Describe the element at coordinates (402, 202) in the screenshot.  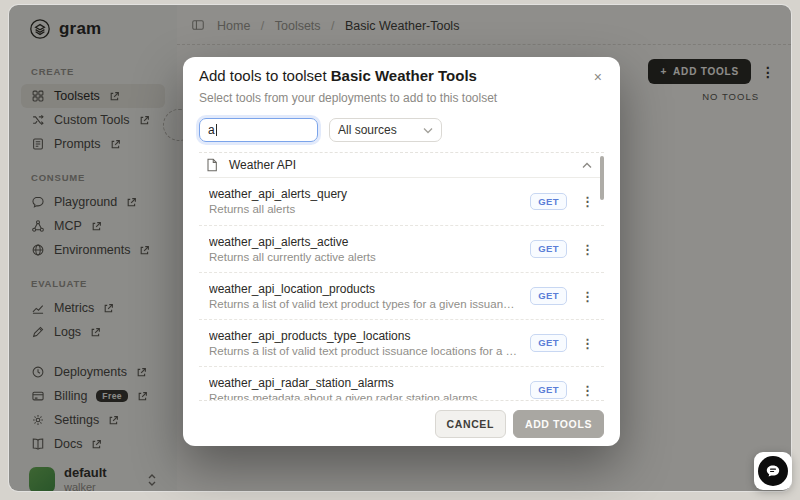
I see `tool-row: weather_api_alerts_query Returns all ale…` at that location.